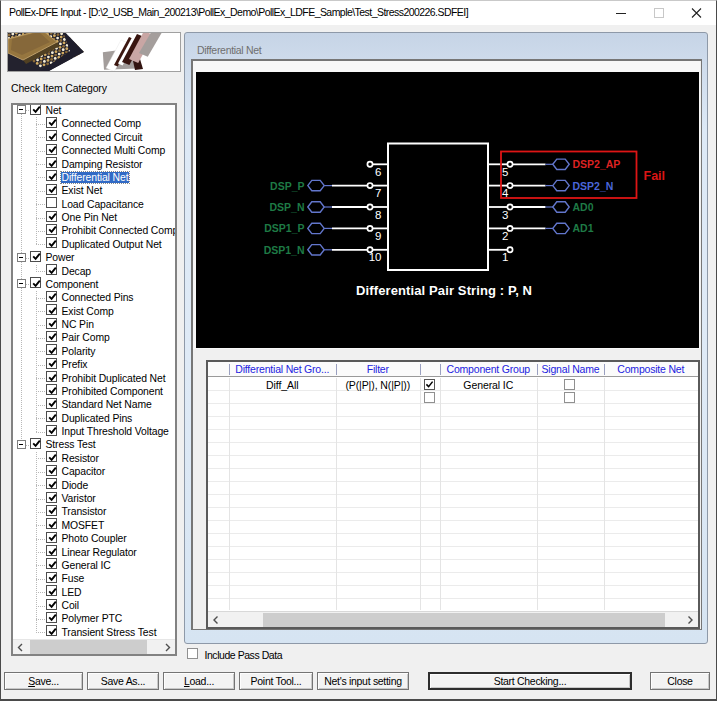 Image resolution: width=717 pixels, height=701 pixels. Describe the element at coordinates (284, 250) in the screenshot. I see `svg-text: DSP1_N` at that location.